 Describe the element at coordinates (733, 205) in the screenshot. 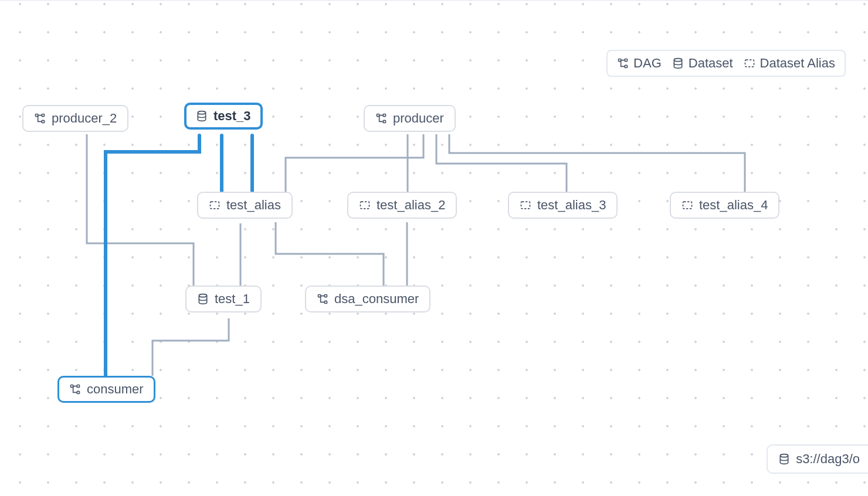

I see `node-label: test_alias_4` at that location.